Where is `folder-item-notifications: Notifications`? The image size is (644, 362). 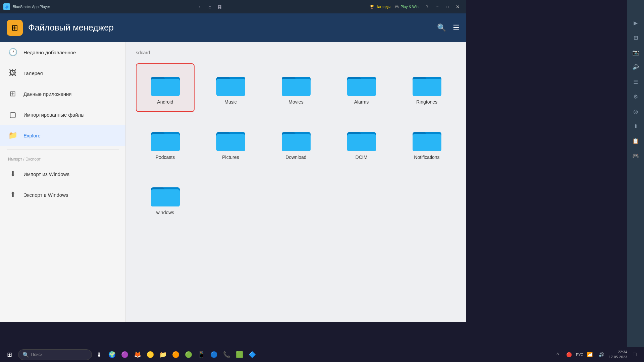
folder-item-notifications: Notifications is located at coordinates (427, 143).